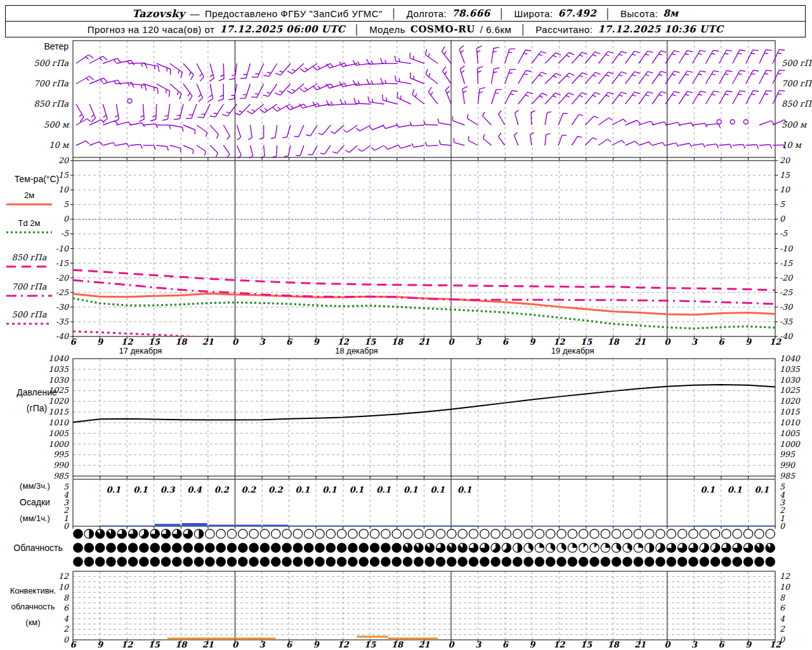 This screenshot has height=650, width=812. I want to click on temp-ytick-right: 5, so click(783, 204).